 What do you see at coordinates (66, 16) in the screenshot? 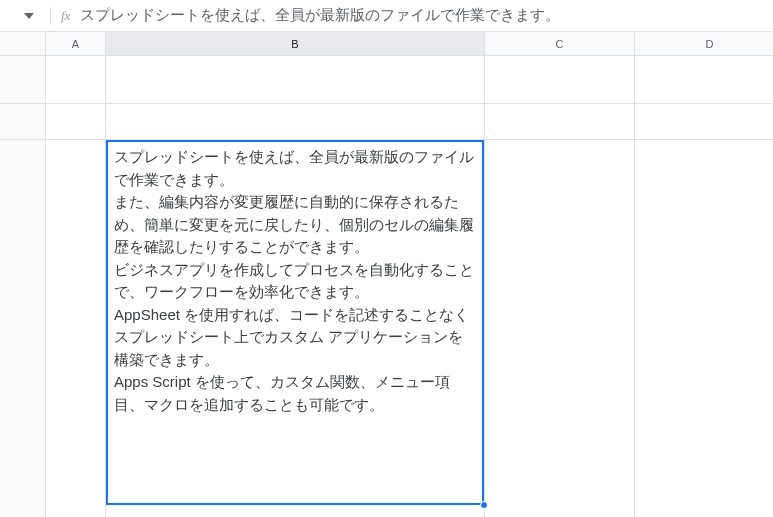
I see `fx-label: fx` at bounding box center [66, 16].